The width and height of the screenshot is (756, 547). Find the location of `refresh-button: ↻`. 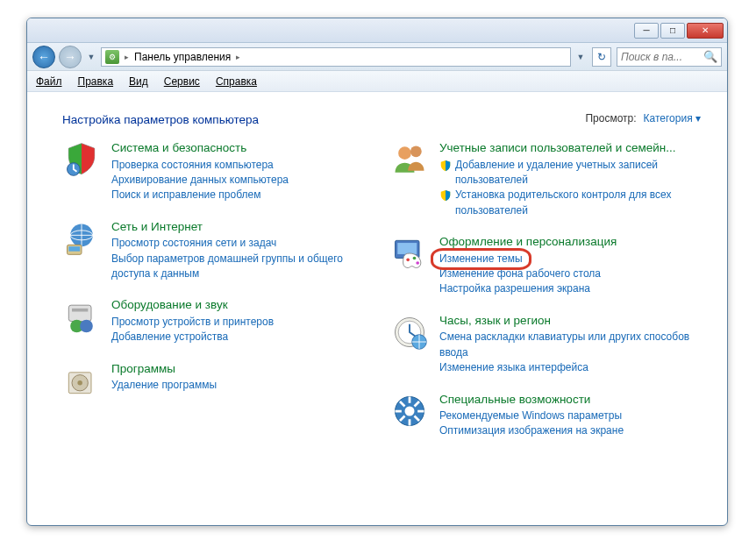

refresh-button: ↻ is located at coordinates (602, 57).